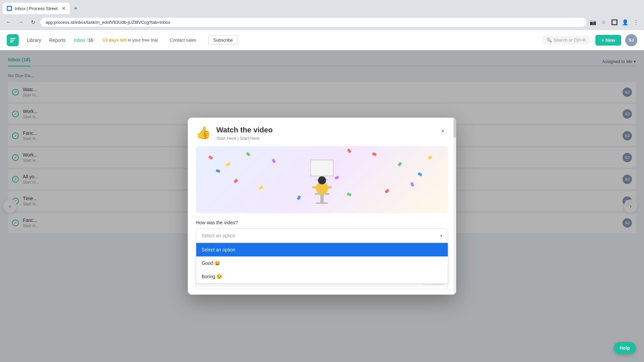  Describe the element at coordinates (218, 236) in the screenshot. I see `select-placeholder: Select an option` at that location.